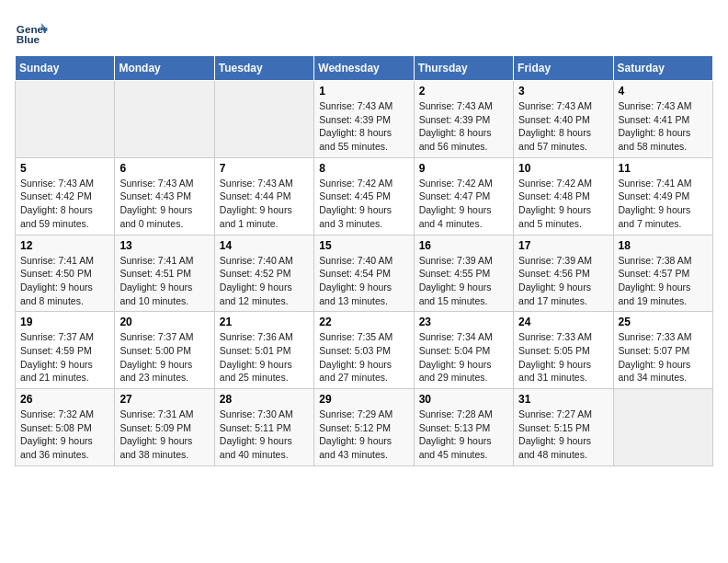  What do you see at coordinates (463, 168) in the screenshot?
I see `day-number: 9` at bounding box center [463, 168].